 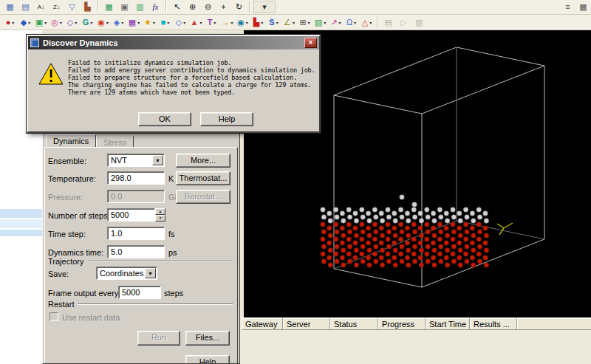 I want to click on zoom-out-icon: ⊖, so click(x=208, y=7).